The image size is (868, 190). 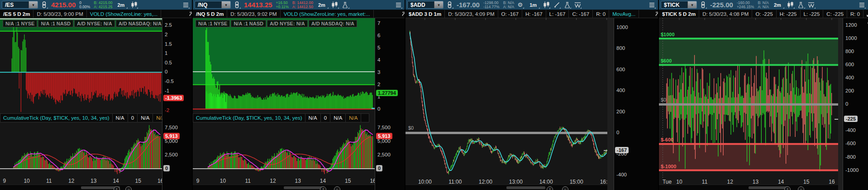 What do you see at coordinates (847, 104) in the screenshot?
I see `axis-tick-label: 0` at bounding box center [847, 104].